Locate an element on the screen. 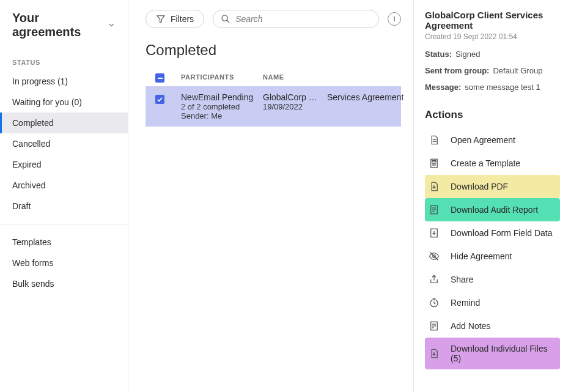  action-label: Hide Agreement is located at coordinates (481, 256).